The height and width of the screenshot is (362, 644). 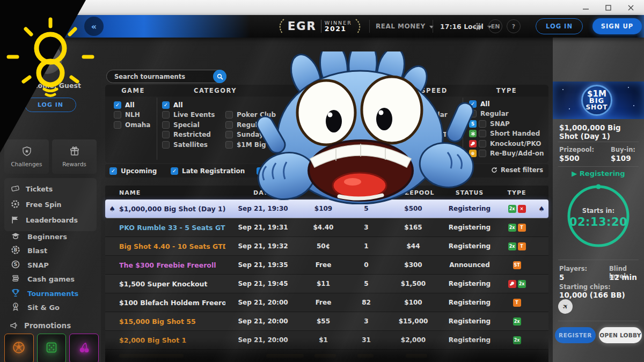 What do you see at coordinates (84, 348) in the screenshot?
I see `promo-tile-slots` at bounding box center [84, 348].